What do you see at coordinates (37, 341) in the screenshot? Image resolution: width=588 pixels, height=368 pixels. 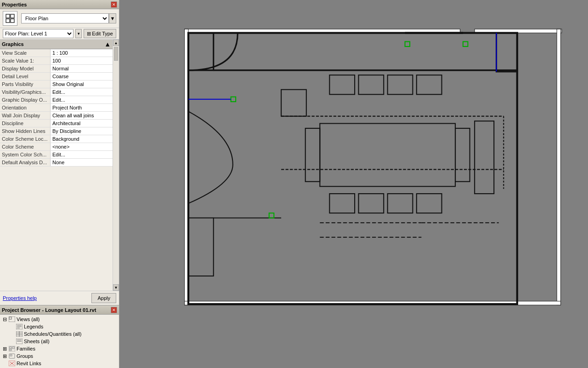 I see `tree-item-label: Sheets (all)` at bounding box center [37, 341].